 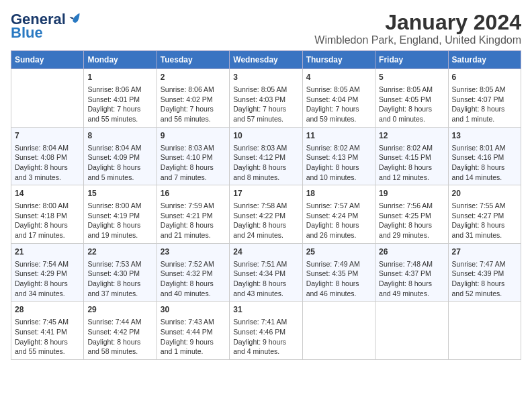 What do you see at coordinates (120, 337) in the screenshot?
I see `day-info: Sunrise: 7:44 AMSunset: 4:42 PMDaylight:…` at bounding box center [120, 337].